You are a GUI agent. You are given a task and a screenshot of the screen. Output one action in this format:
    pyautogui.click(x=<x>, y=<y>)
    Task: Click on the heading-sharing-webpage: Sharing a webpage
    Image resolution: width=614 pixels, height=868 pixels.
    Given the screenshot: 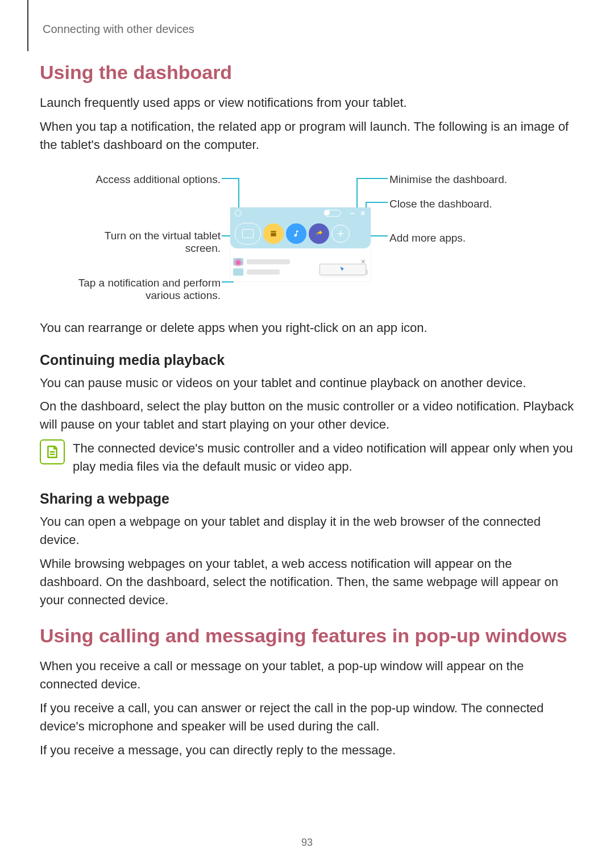 What is the action you would take?
    pyautogui.click(x=307, y=499)
    